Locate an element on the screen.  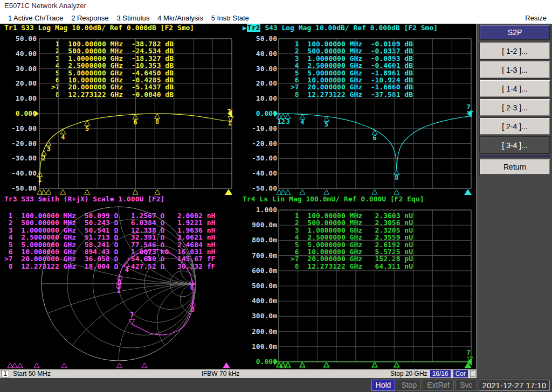
tr2-marker-row-7: >7 20.000000 GHz -1.6660 dB is located at coordinates (351, 87).